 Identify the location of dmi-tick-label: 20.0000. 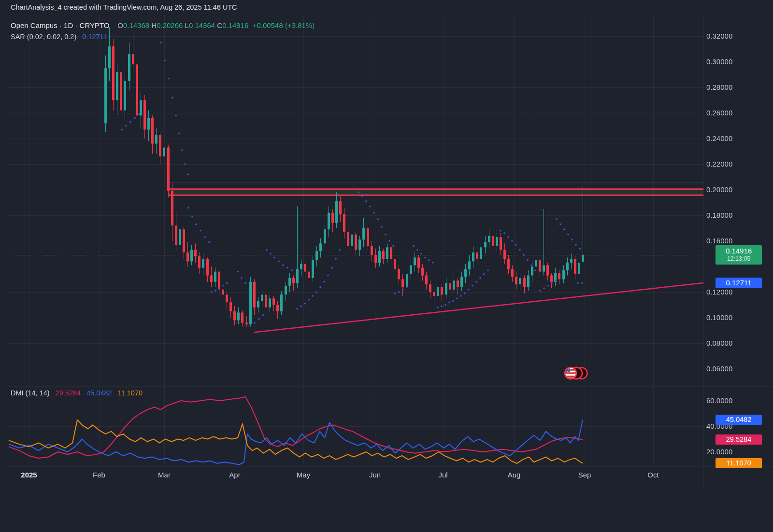
(733, 452).